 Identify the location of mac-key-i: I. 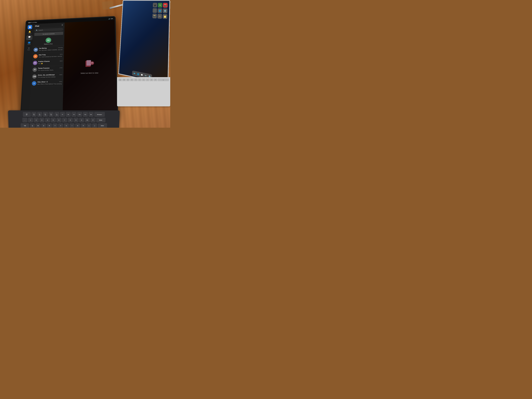
(147, 80).